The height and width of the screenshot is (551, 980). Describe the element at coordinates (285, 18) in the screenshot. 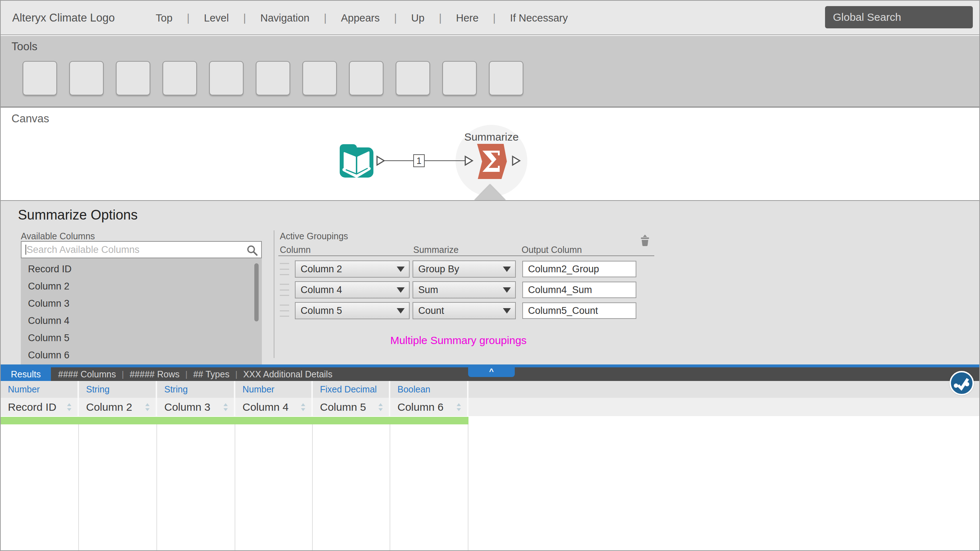

I see `nav-item-navigation: Navigation` at that location.